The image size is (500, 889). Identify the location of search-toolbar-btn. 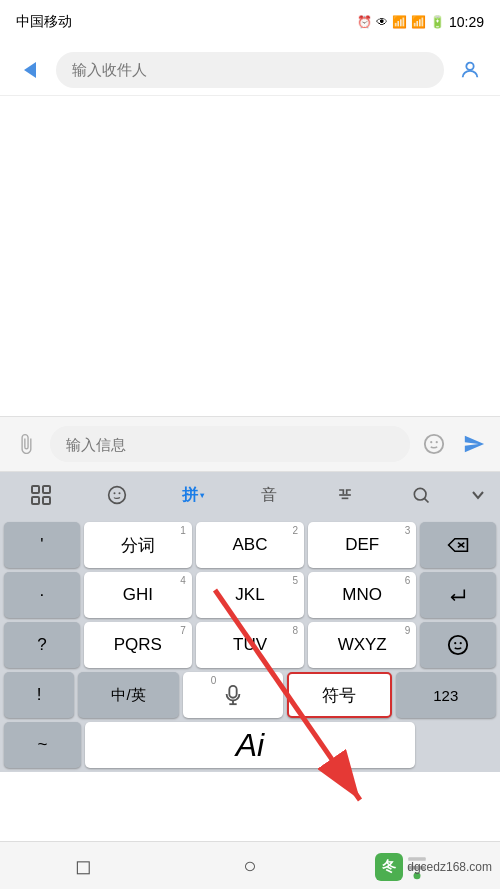
(421, 495).